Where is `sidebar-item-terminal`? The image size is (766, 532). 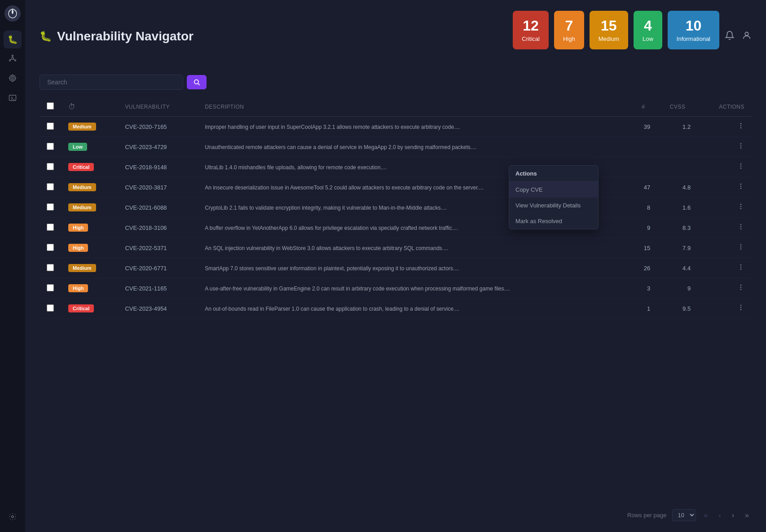 sidebar-item-terminal is located at coordinates (13, 99).